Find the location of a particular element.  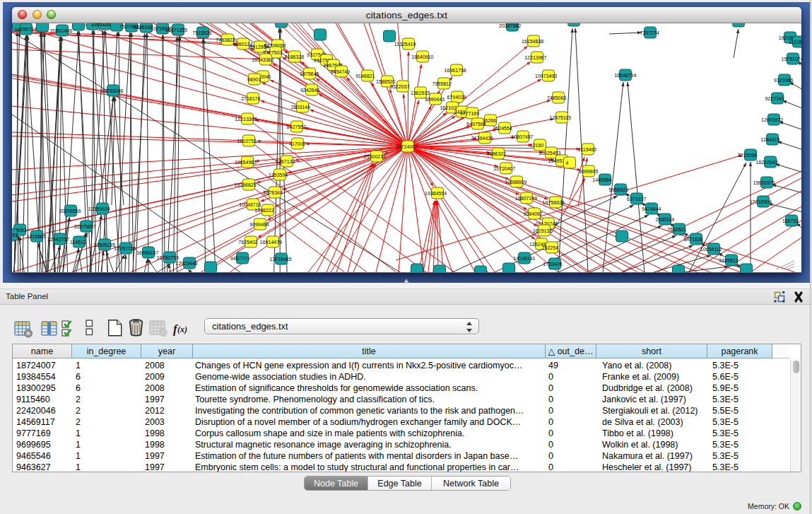

svg-text: 9245612 is located at coordinates (728, 260).